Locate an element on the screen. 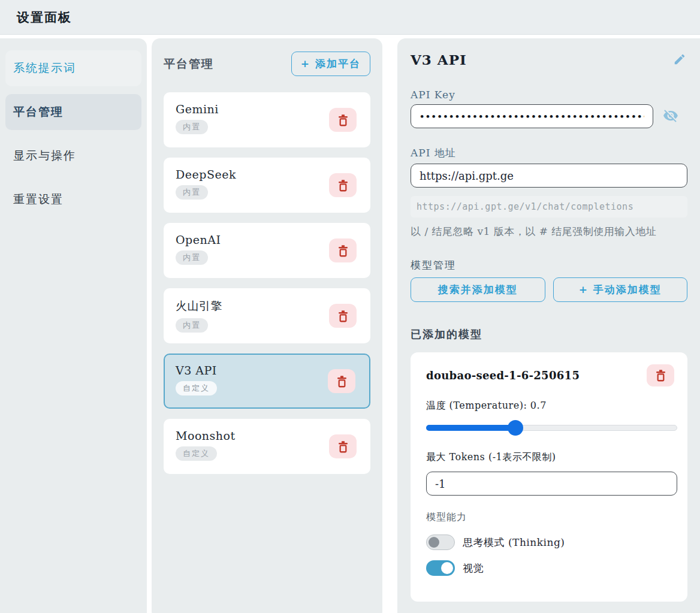  thinking-toggle-row: 思考模式 (Thinking) is located at coordinates (550, 542).